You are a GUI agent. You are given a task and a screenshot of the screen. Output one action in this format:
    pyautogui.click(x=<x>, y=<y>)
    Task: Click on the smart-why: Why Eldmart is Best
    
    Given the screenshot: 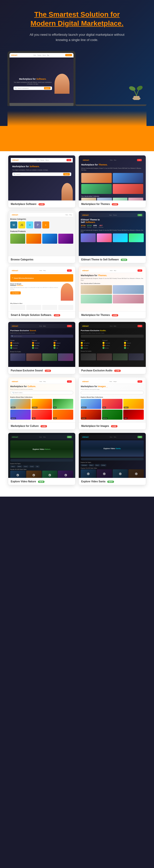 What is the action you would take?
    pyautogui.click(x=42, y=306)
    